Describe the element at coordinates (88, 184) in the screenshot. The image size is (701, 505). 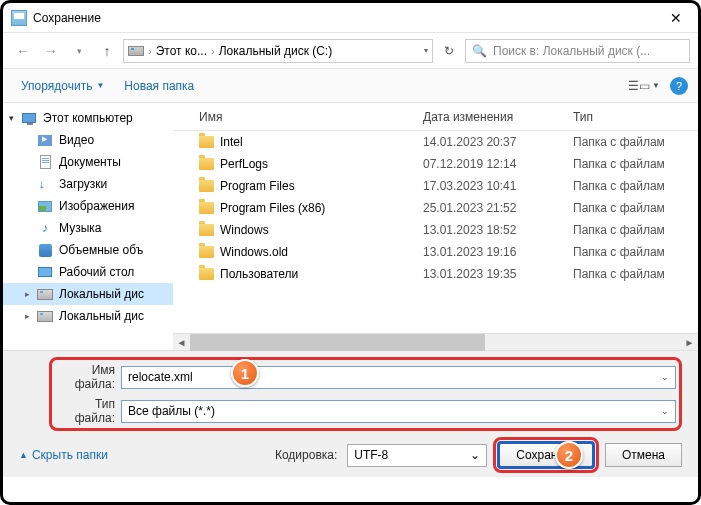
I see `tree-item: Загрузки` at that location.